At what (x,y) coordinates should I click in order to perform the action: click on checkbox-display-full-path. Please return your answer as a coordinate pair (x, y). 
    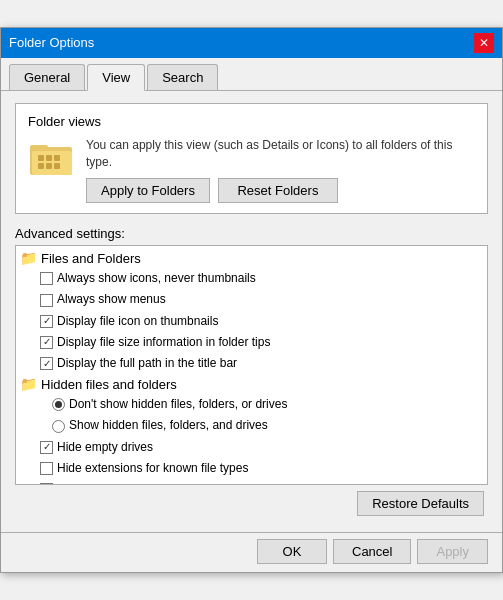
    Looking at the image, I should click on (46, 364).